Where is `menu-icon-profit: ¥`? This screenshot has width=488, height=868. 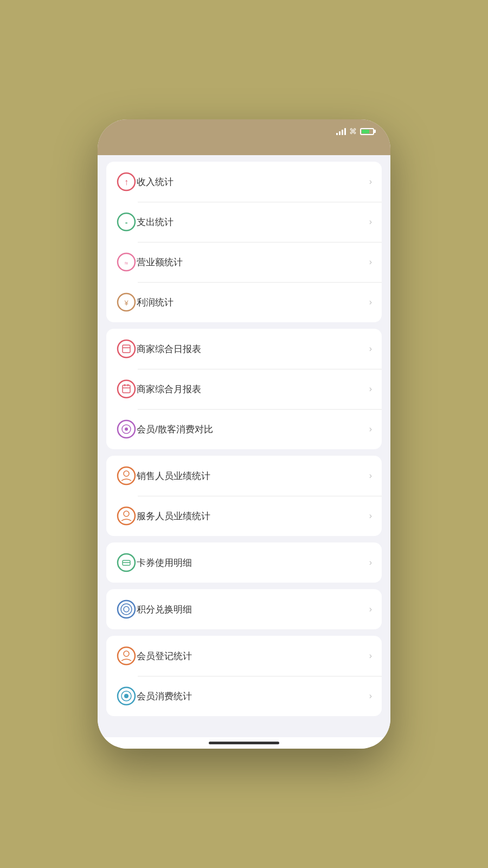
menu-icon-profit: ¥ is located at coordinates (126, 302).